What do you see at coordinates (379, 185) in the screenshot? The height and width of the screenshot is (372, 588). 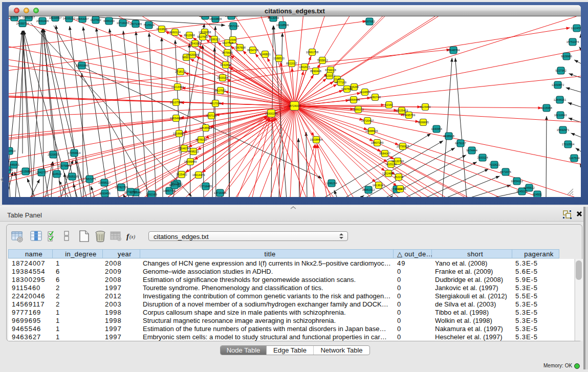 I see `svg-text: 14136141` at bounding box center [379, 185].